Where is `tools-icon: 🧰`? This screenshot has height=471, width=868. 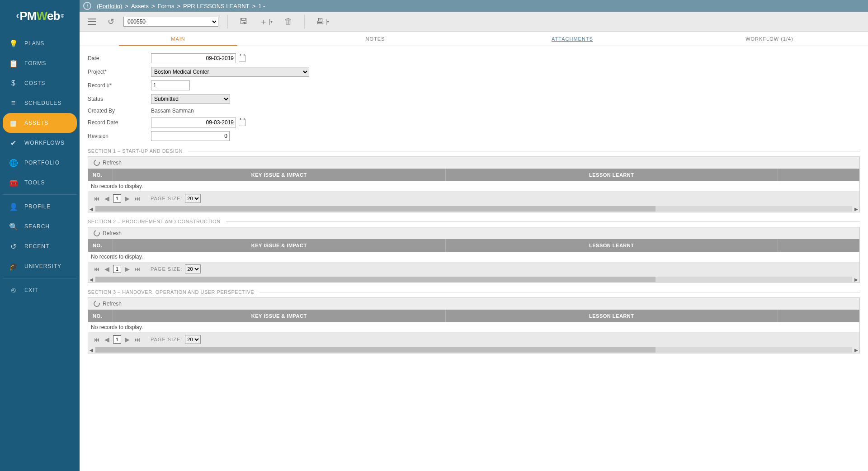
tools-icon: 🧰 is located at coordinates (14, 183).